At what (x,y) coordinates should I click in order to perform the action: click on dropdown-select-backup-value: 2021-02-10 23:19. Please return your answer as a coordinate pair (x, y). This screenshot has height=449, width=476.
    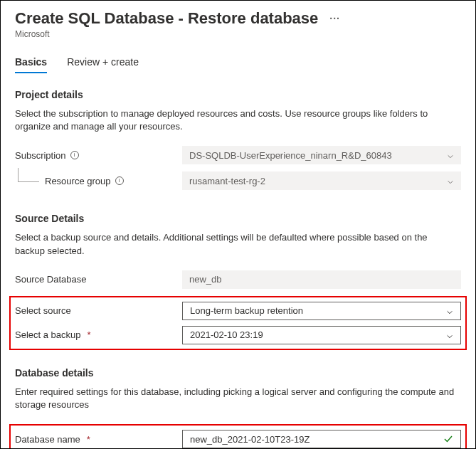
    Looking at the image, I should click on (226, 334).